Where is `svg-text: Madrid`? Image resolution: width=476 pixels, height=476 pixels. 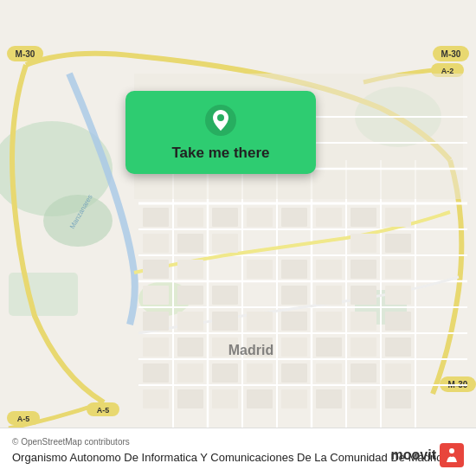 svg-text: Madrid is located at coordinates (251, 350).